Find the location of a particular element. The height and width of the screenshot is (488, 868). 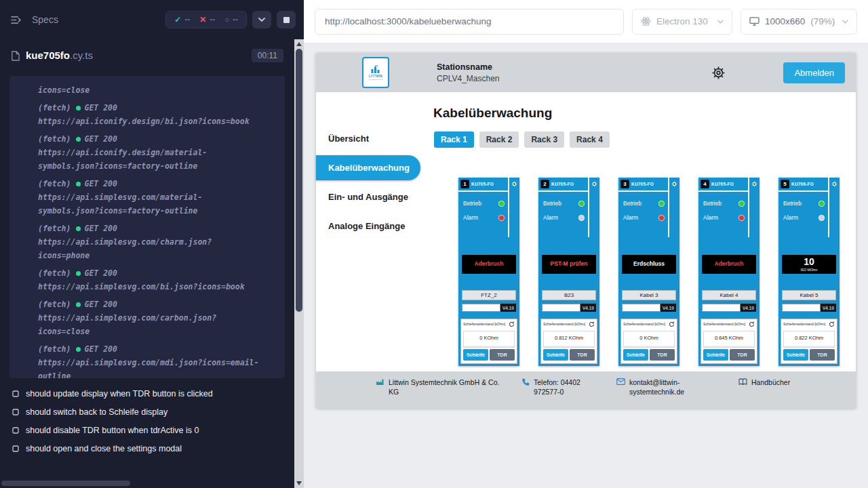

tab-rack-1: Rack 1 is located at coordinates (454, 140).